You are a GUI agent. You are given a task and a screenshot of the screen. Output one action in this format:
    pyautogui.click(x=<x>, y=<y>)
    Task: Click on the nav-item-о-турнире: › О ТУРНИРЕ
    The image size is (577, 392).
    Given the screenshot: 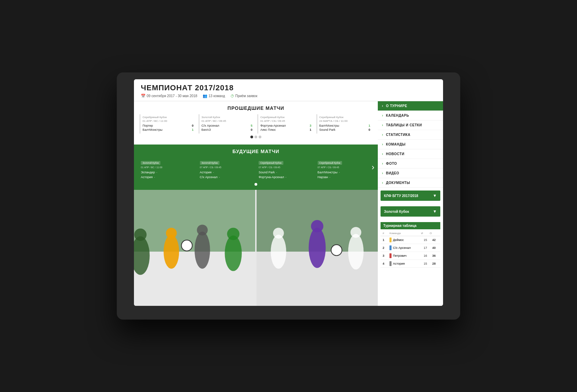 What is the action you would take?
    pyautogui.click(x=410, y=106)
    